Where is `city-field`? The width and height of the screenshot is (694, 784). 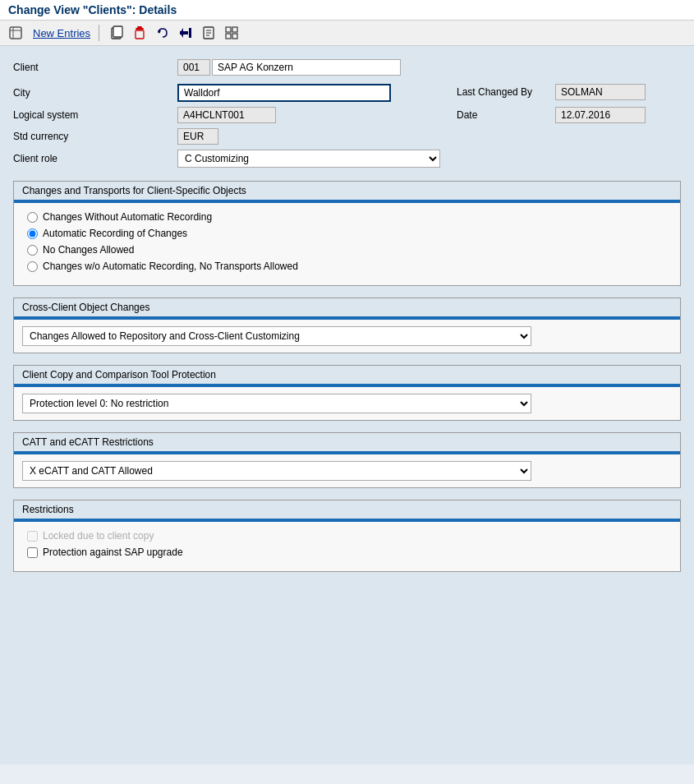 city-field is located at coordinates (284, 93).